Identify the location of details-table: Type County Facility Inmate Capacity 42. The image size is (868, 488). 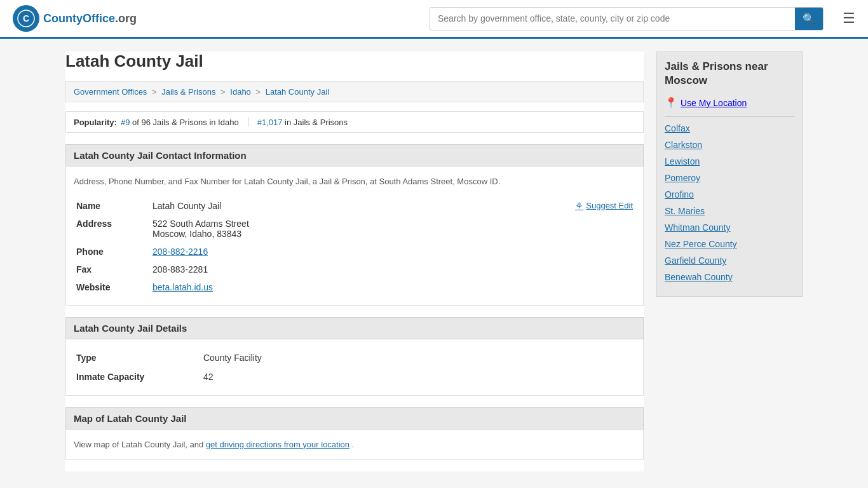
(355, 367).